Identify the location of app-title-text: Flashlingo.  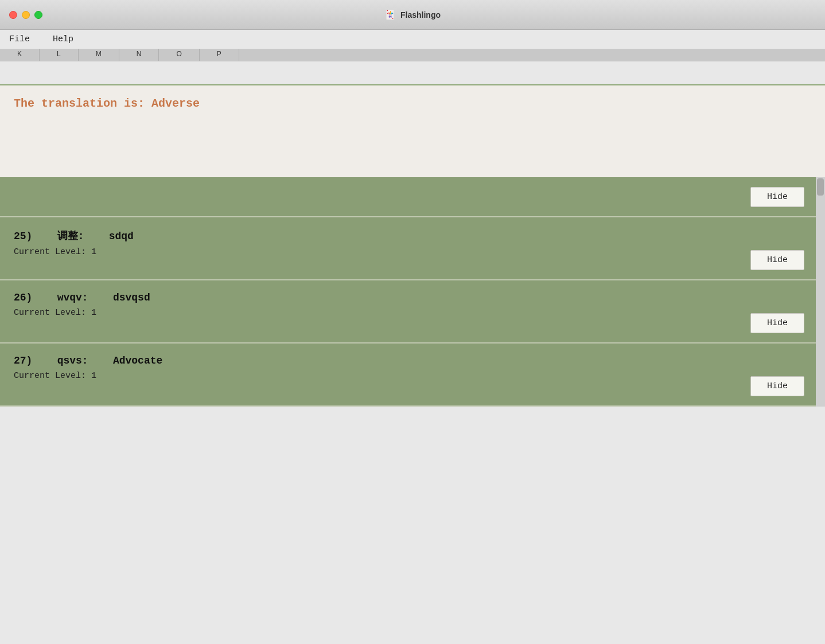
(421, 15).